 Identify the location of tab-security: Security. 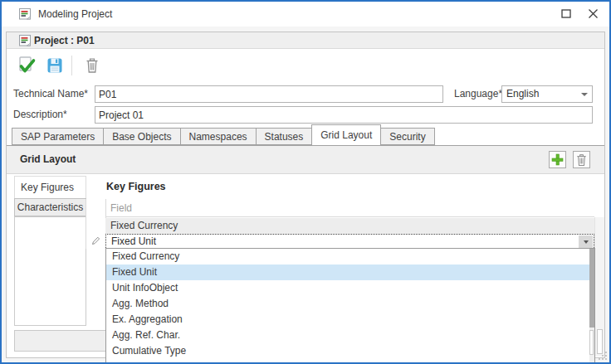
(407, 136).